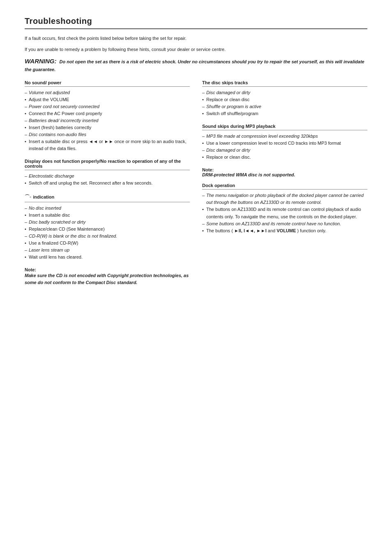 The image size is (392, 555). What do you see at coordinates (285, 99) in the screenshot?
I see `list-item: Replace or clean disc` at bounding box center [285, 99].